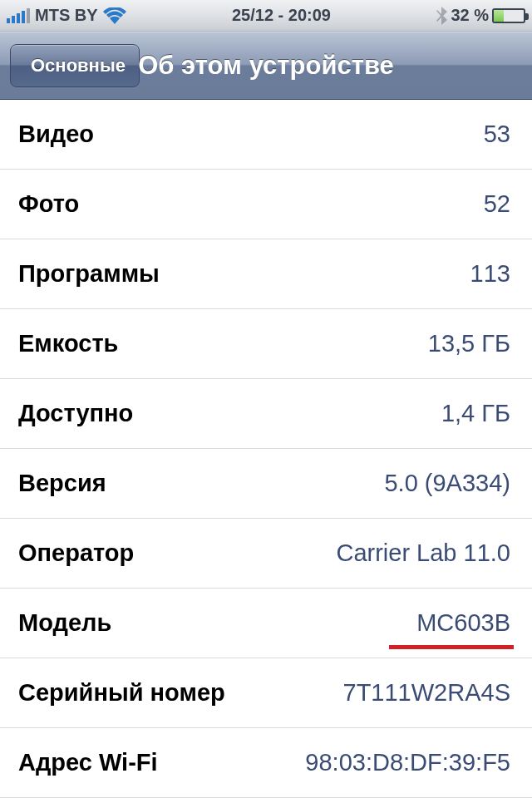  Describe the element at coordinates (66, 15) in the screenshot. I see `status-left: MTS BY` at that location.